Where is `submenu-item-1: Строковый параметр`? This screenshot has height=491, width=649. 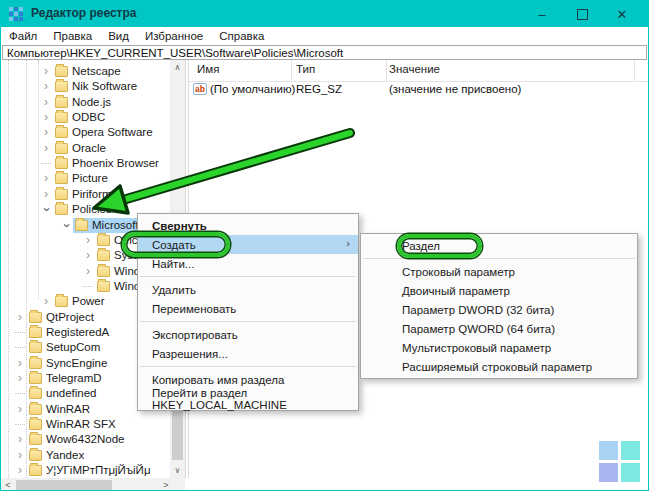
submenu-item-1: Строковый параметр is located at coordinates (499, 272).